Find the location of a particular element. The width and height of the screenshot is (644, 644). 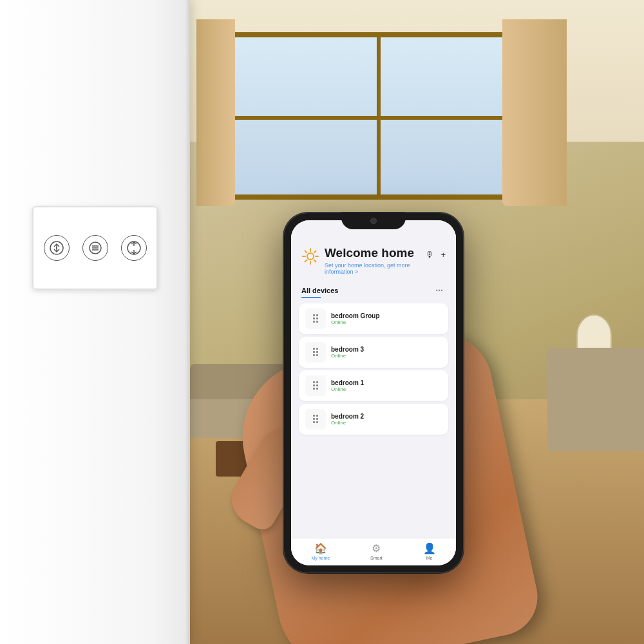

app-header: Welcome home Set your home location, get… is located at coordinates (374, 251).